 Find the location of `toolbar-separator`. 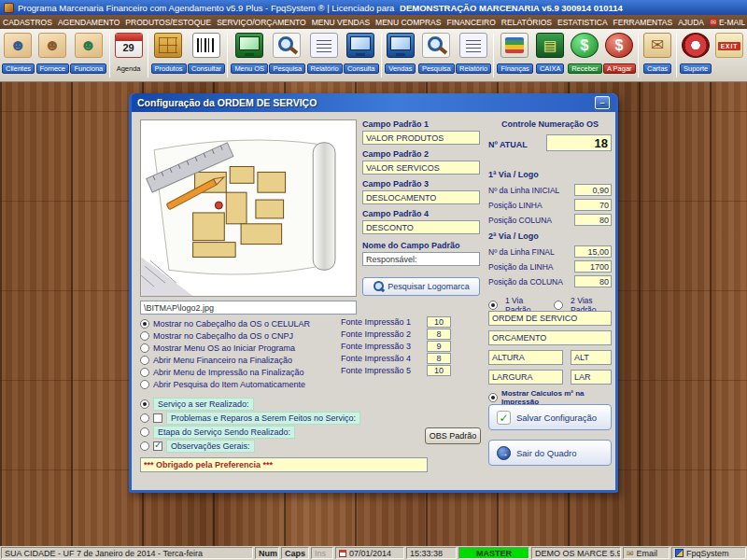

toolbar-separator is located at coordinates (228, 56).